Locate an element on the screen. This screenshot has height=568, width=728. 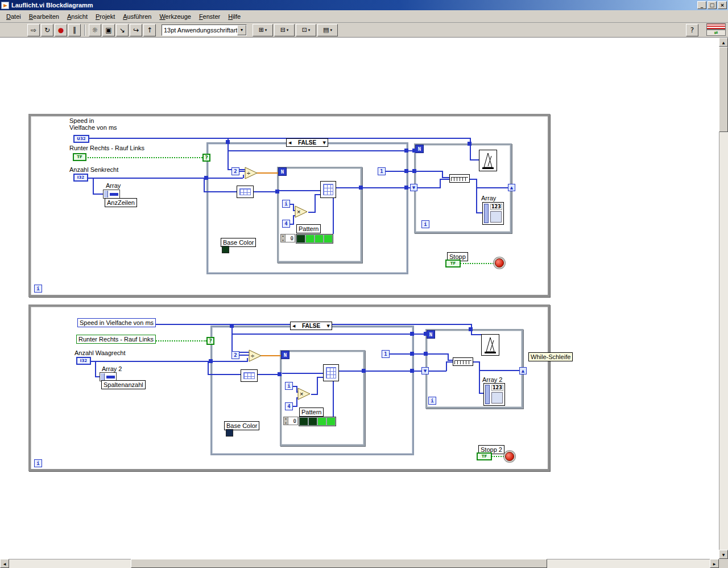
loop-condition-terminal is located at coordinates (499, 263).